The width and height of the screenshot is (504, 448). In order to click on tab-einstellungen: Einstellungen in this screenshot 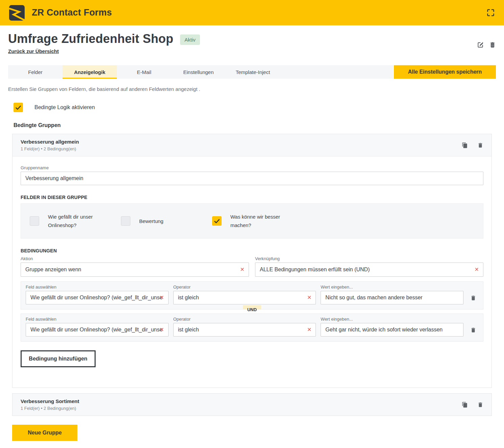, I will do `click(199, 72)`.